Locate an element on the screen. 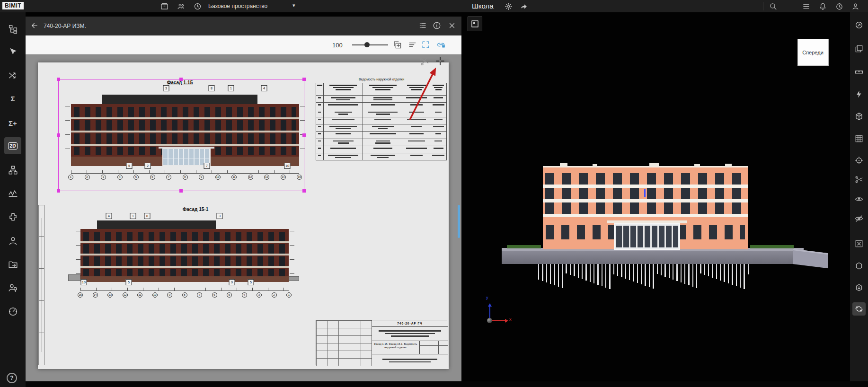 The height and width of the screenshot is (387, 868). facade1-axis-row: 123456789101112131415 is located at coordinates (185, 177).